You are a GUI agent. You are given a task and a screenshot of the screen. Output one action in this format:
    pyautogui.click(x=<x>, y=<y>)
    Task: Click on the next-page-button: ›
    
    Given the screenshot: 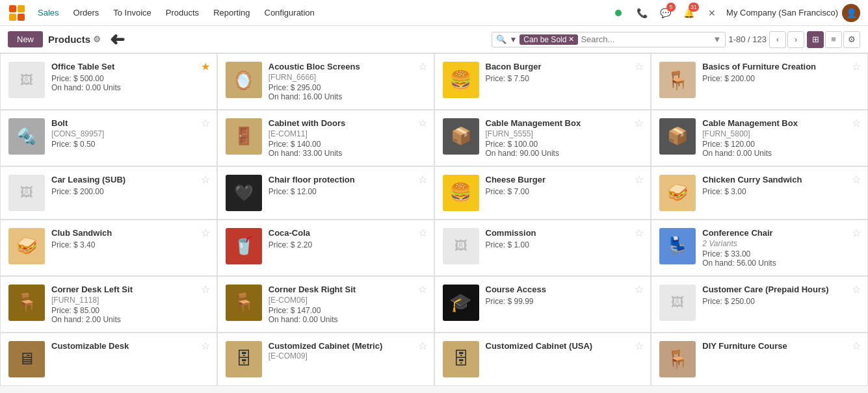 What is the action you would take?
    pyautogui.click(x=796, y=40)
    